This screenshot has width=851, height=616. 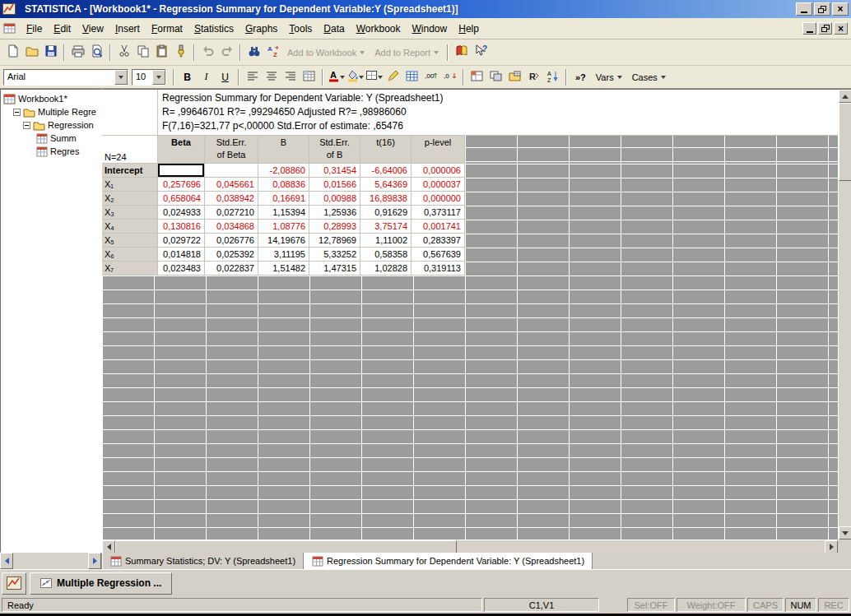 I want to click on tree-item-regression-summary: Regres, so click(x=53, y=151).